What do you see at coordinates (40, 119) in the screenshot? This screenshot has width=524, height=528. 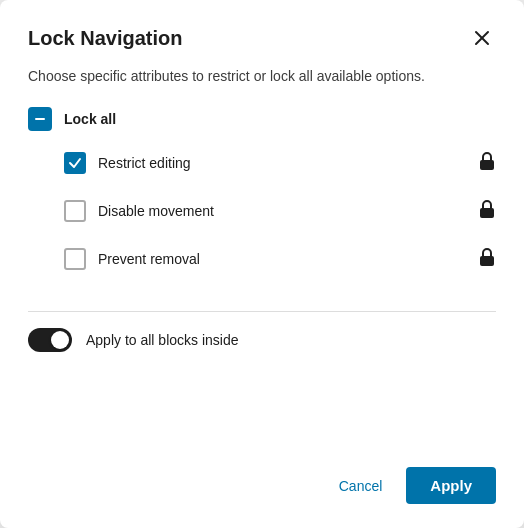 I see `lock-all-toggle` at bounding box center [40, 119].